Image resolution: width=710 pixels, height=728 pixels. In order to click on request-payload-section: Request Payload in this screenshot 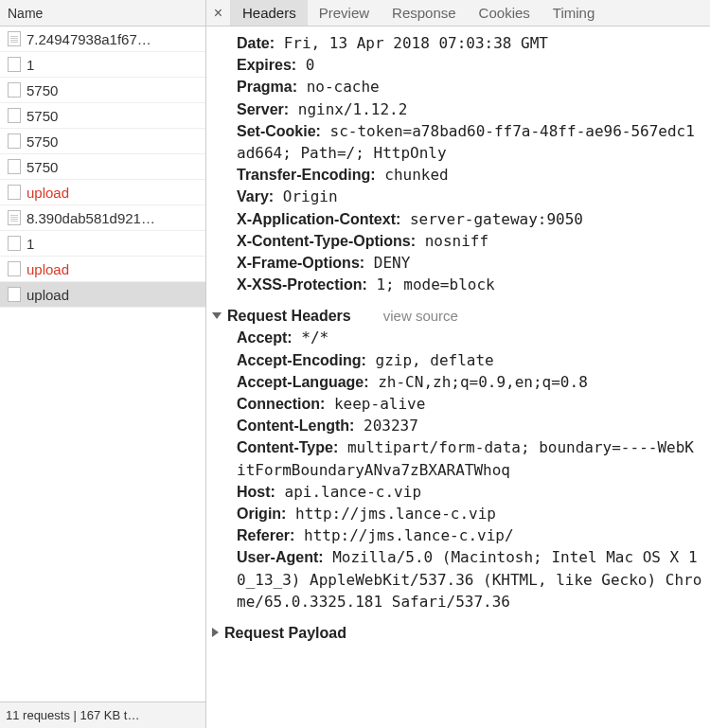, I will do `click(457, 632)`.